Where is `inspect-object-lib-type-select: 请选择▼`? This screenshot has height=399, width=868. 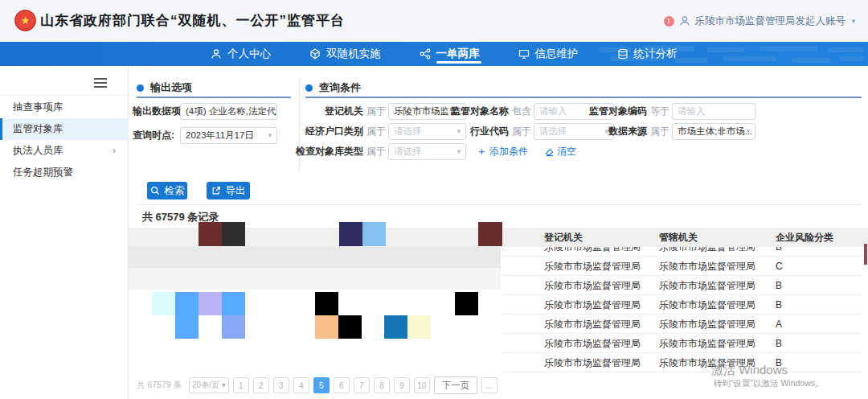
inspect-object-lib-type-select: 请选择▼ is located at coordinates (428, 151).